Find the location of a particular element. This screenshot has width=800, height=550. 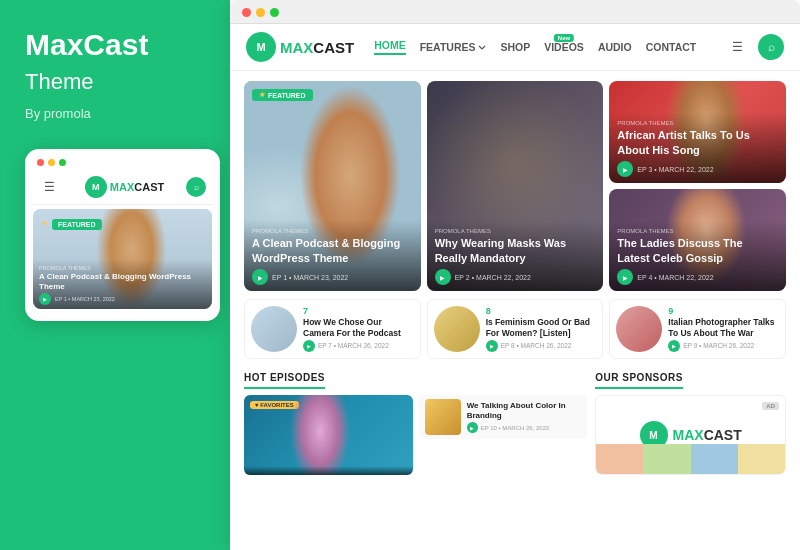

site-nav: HOME FEATURES SHOP New VIDEOS AUDIO CONT… is located at coordinates (549, 47).